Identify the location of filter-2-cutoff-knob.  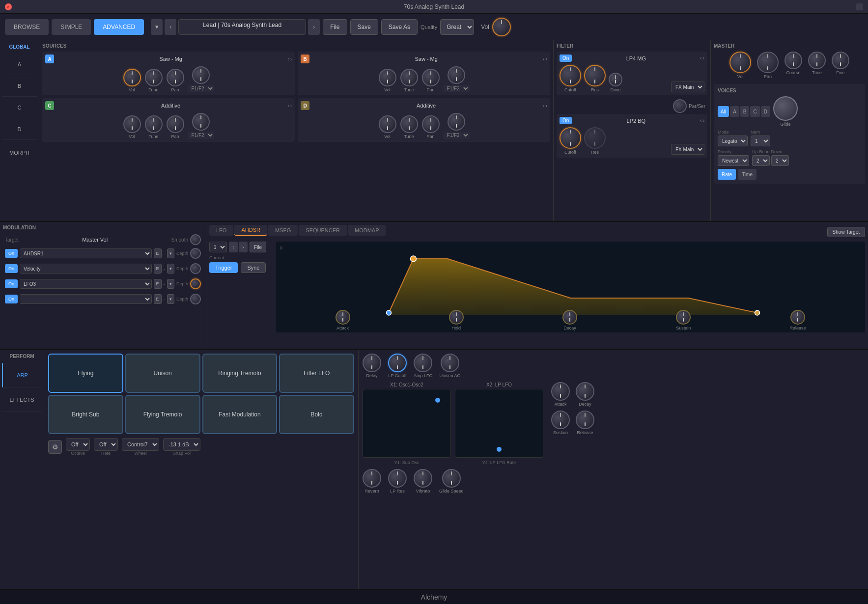
(570, 138).